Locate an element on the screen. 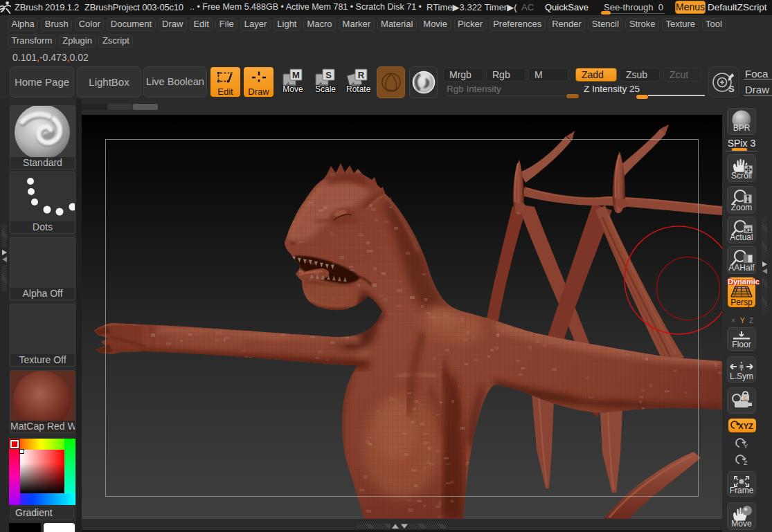 The height and width of the screenshot is (532, 772). svg-text: M is located at coordinates (296, 75).